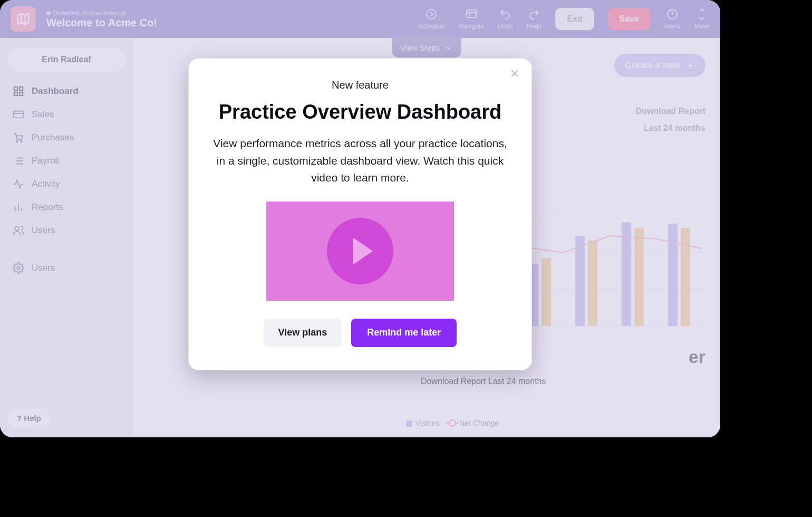 This screenshot has width=812, height=517. Describe the element at coordinates (360, 251) in the screenshot. I see `video-thumbnail` at that location.